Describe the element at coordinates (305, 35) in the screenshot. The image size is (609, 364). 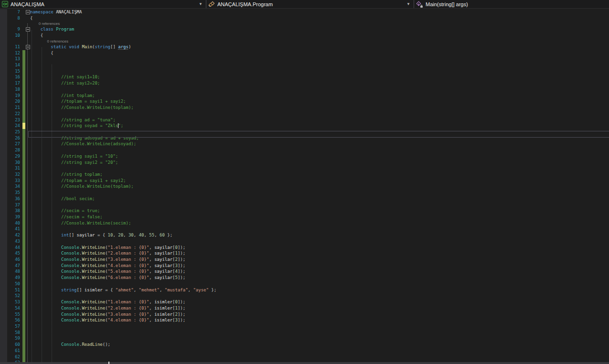
I see `code-line: 10{` at that location.